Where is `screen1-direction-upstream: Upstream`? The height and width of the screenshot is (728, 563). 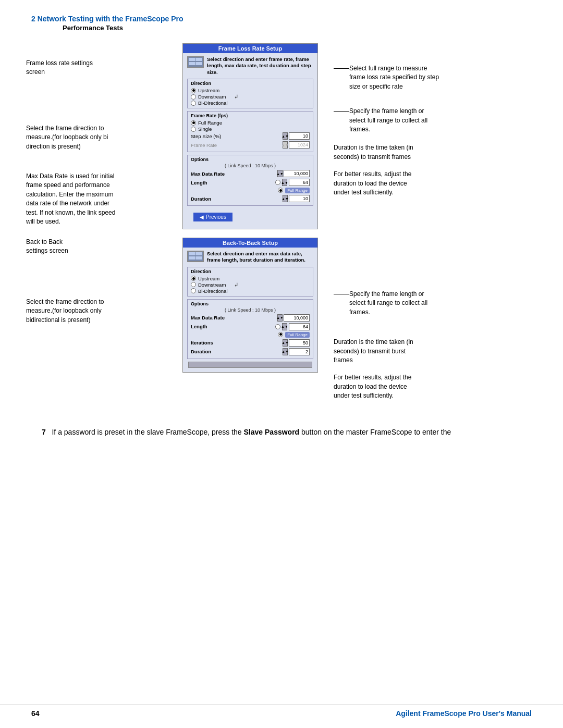
screen1-direction-upstream: Upstream is located at coordinates (250, 91).